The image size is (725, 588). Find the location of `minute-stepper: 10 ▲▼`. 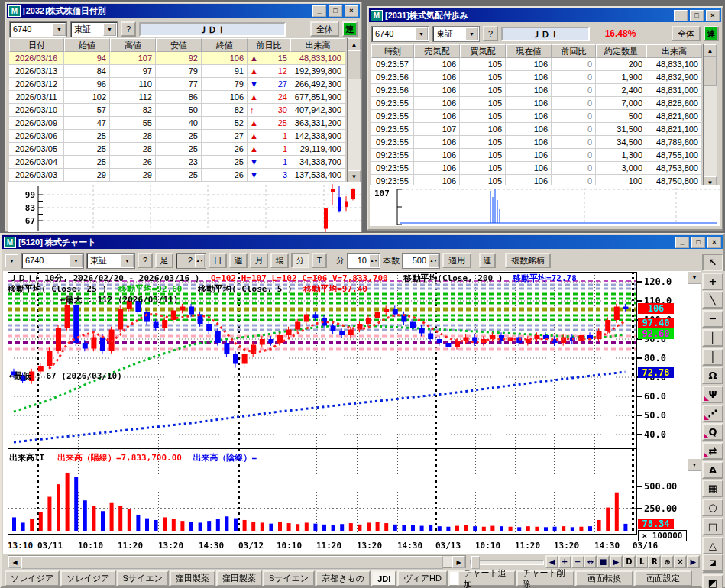

minute-stepper: 10 ▲▼ is located at coordinates (364, 261).